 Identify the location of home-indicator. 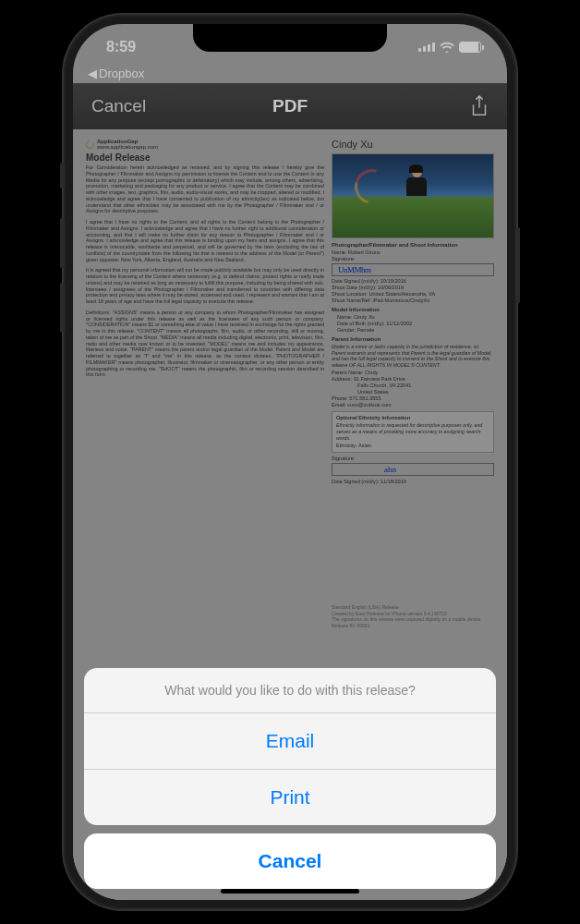
(290, 891).